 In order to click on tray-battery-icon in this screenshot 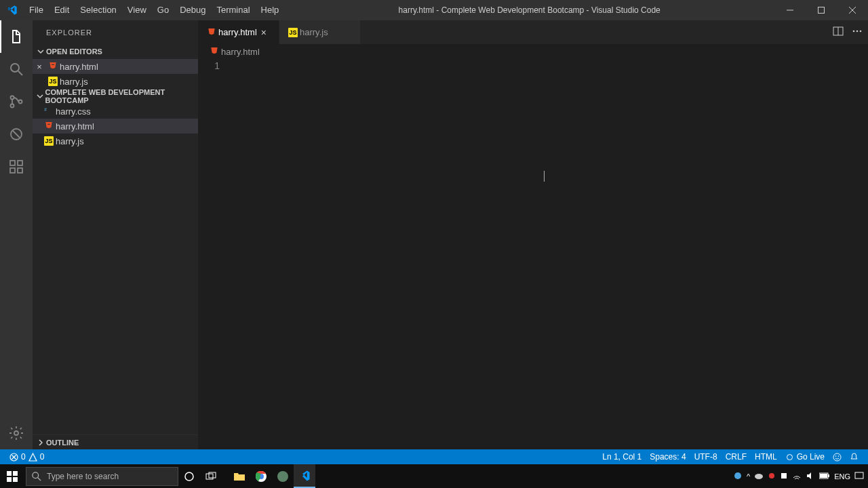, I will do `click(825, 476)`.